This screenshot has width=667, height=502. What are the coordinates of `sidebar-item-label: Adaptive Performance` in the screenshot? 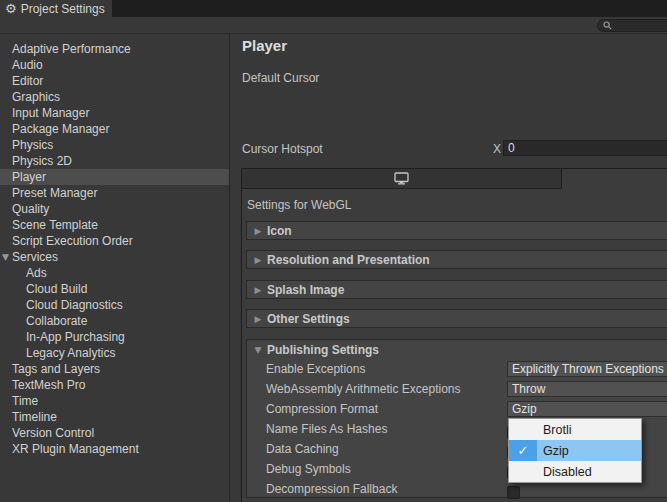 It's located at (72, 49).